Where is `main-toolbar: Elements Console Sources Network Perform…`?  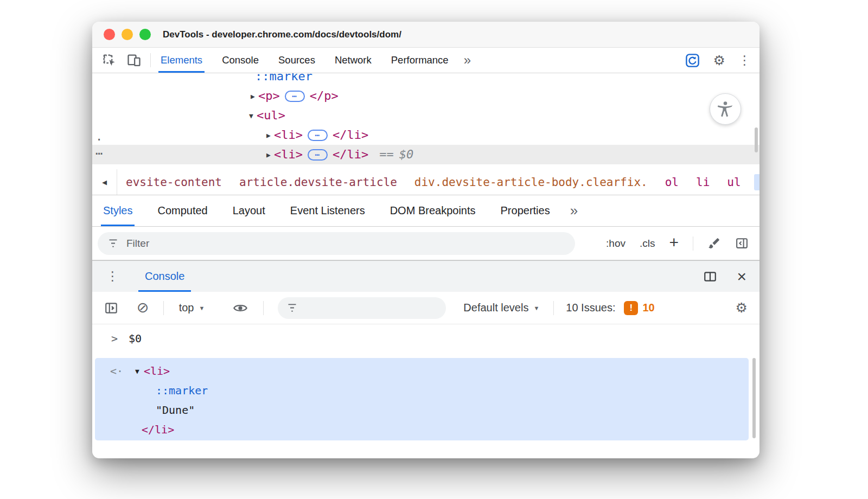 main-toolbar: Elements Console Sources Network Perform… is located at coordinates (426, 61).